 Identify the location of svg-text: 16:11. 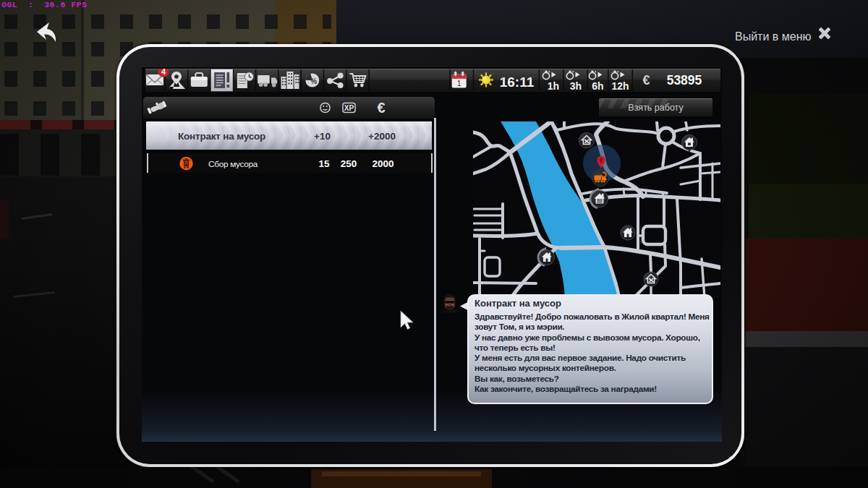
(517, 82).